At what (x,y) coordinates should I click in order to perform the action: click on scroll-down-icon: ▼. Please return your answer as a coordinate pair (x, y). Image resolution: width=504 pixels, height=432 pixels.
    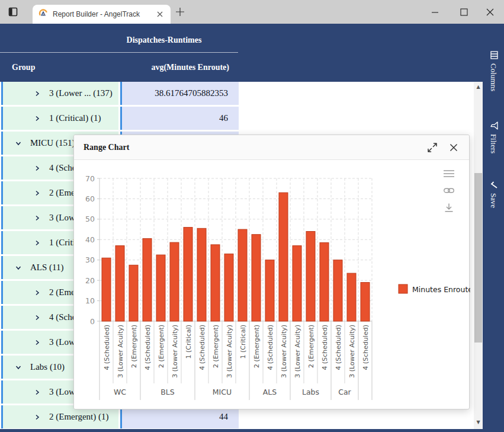
    Looking at the image, I should click on (479, 422).